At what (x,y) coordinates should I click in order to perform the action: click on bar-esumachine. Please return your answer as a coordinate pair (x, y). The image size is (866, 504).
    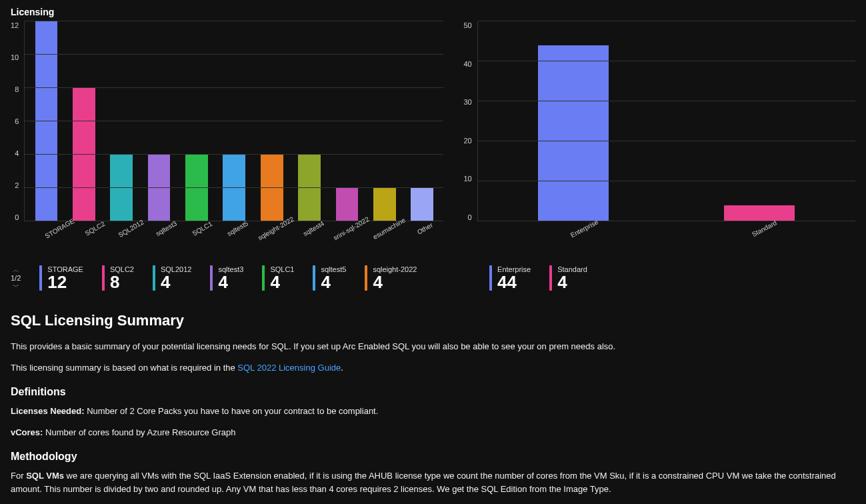
    Looking at the image, I should click on (385, 205).